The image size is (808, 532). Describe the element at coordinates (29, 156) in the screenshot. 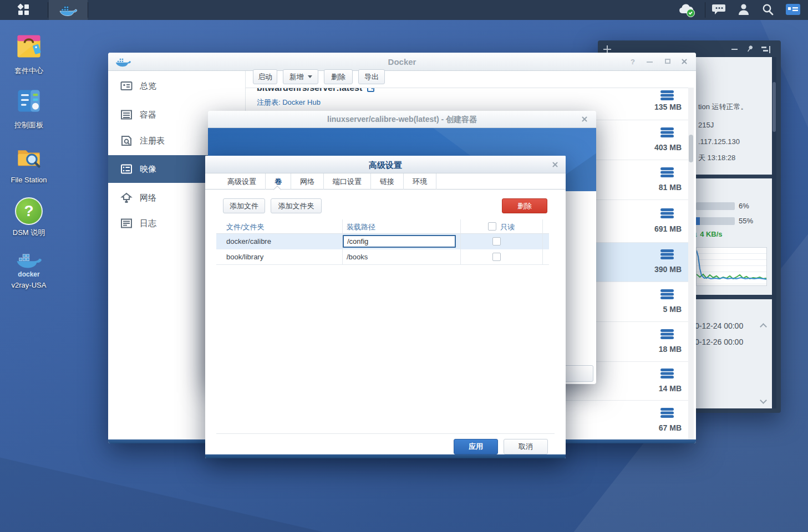

I see `file-station-icon` at that location.